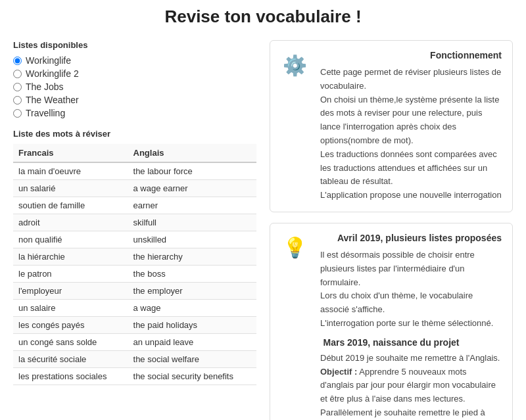 The height and width of the screenshot is (420, 526). I want to click on card2-header: Avril 2019, plusieurs listes proposées, so click(391, 238).